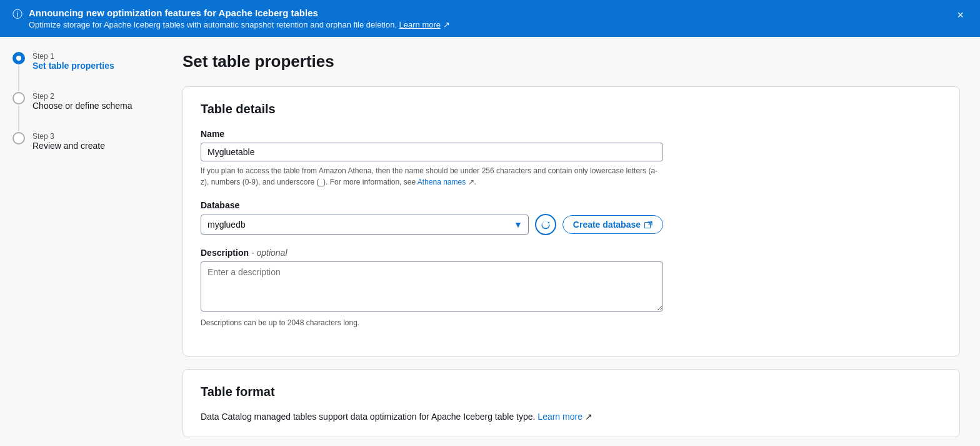 The height and width of the screenshot is (446, 980). Describe the element at coordinates (571, 134) in the screenshot. I see `name-label: Name` at that location.